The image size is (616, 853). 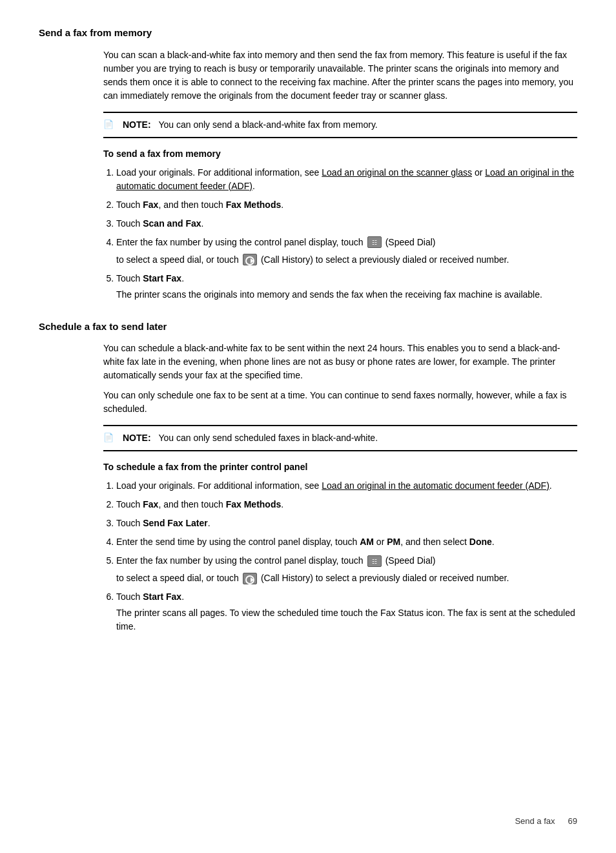 What do you see at coordinates (240, 243) in the screenshot?
I see `step-text-1a: Enter the fax number by using the contro…` at bounding box center [240, 243].